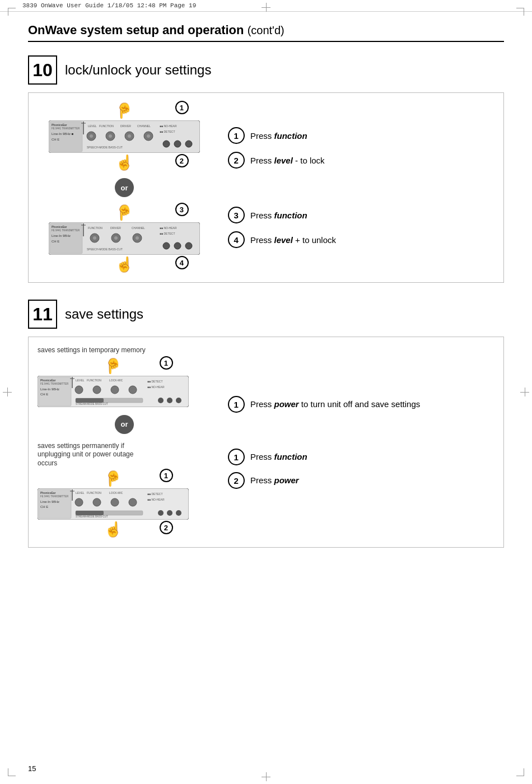 This screenshot has height=784, width=532. Describe the element at coordinates (361, 160) in the screenshot. I see `step-10-2: 2 Press level - to lock` at that location.